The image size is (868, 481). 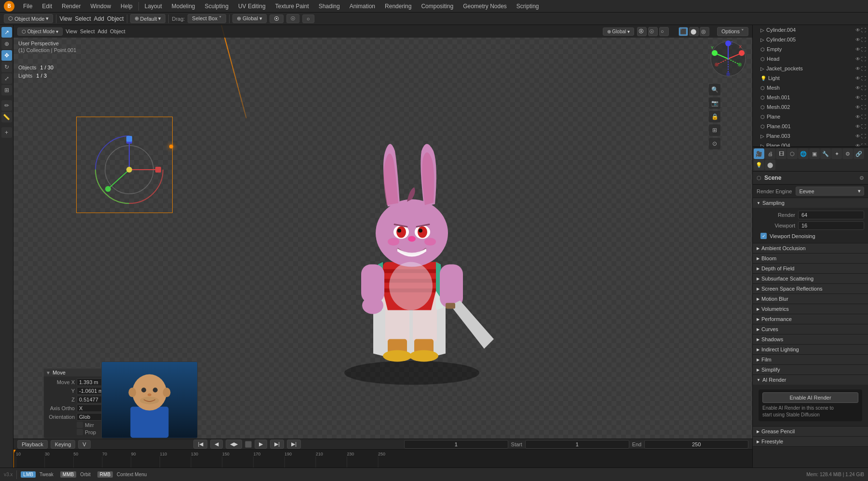 What do you see at coordinates (294, 444) in the screenshot?
I see `jump-end-btn: ▶|` at bounding box center [294, 444].